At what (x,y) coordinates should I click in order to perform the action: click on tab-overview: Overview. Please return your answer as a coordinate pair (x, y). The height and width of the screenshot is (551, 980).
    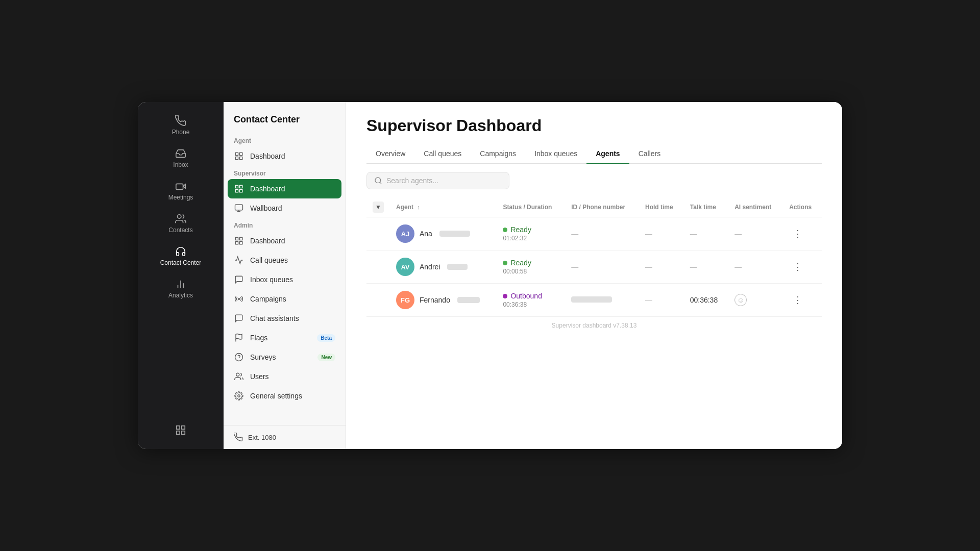
    Looking at the image, I should click on (390, 154).